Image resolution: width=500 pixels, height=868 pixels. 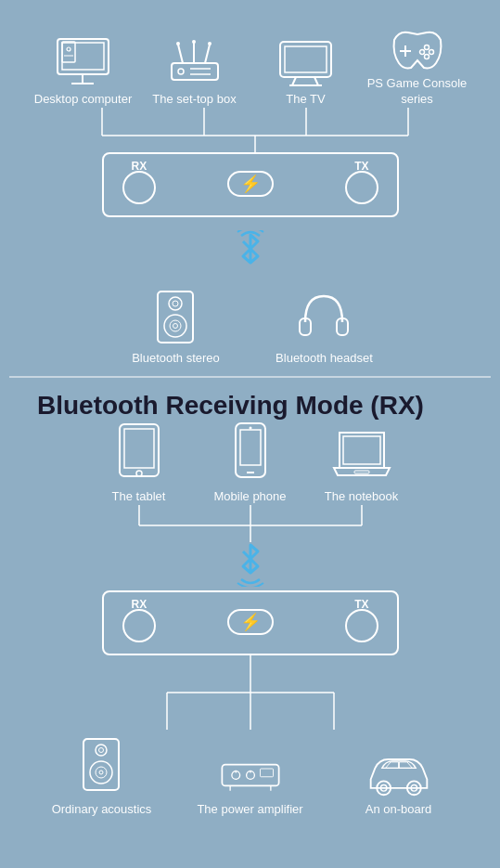 I want to click on device-unit-rx: RX TX ⚡, so click(x=250, y=623).